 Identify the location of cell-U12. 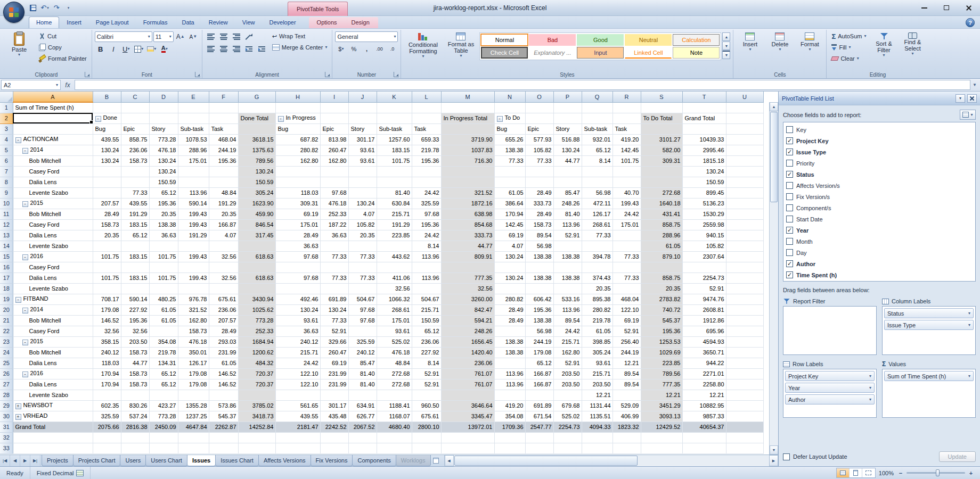
(745, 225).